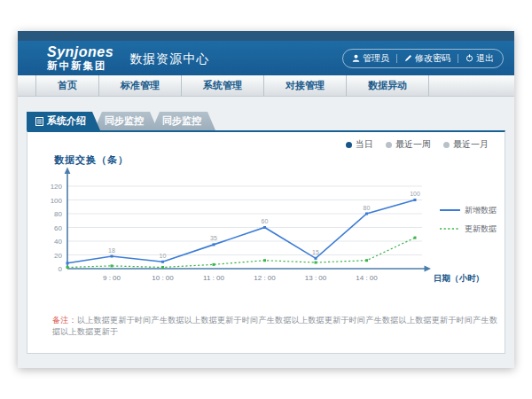 This screenshot has height=399, width=532. Describe the element at coordinates (376, 59) in the screenshot. I see `current-user-label: 管理员` at that location.